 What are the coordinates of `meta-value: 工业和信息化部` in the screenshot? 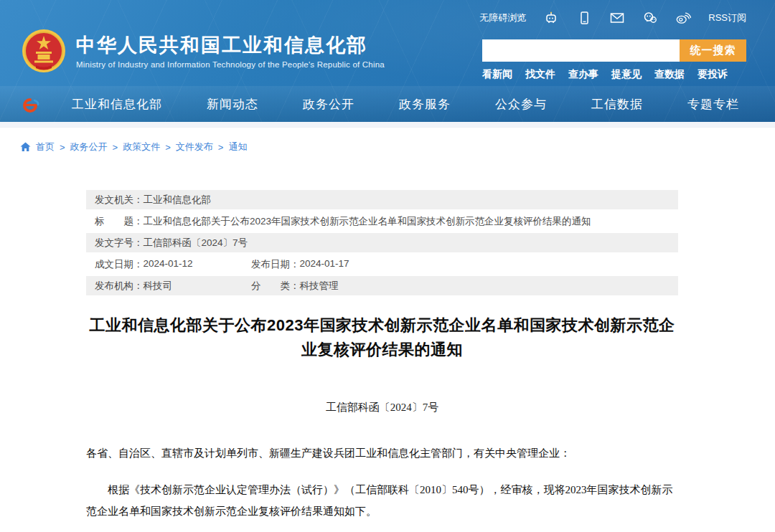 It's located at (178, 200).